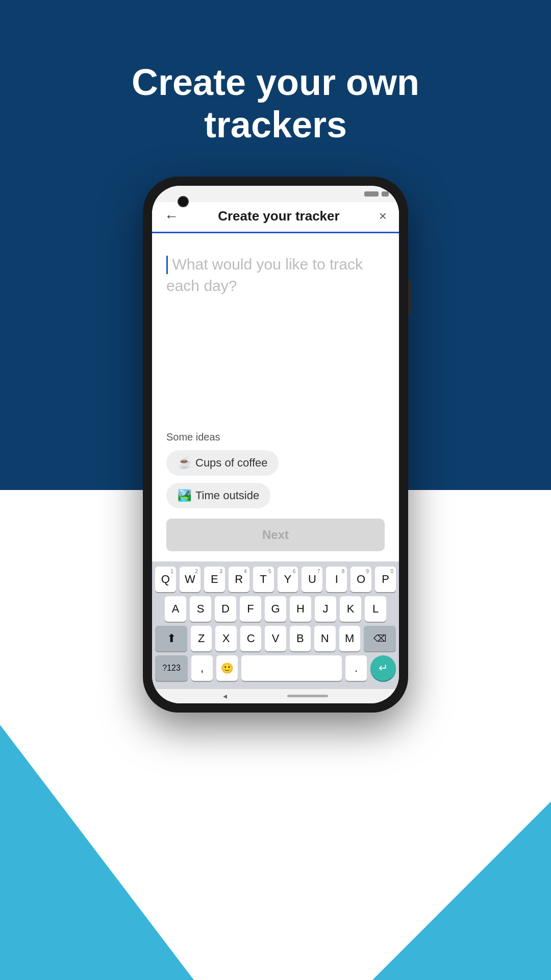 This screenshot has height=980, width=551. What do you see at coordinates (228, 496) in the screenshot?
I see `outside-label: Time outside` at bounding box center [228, 496].